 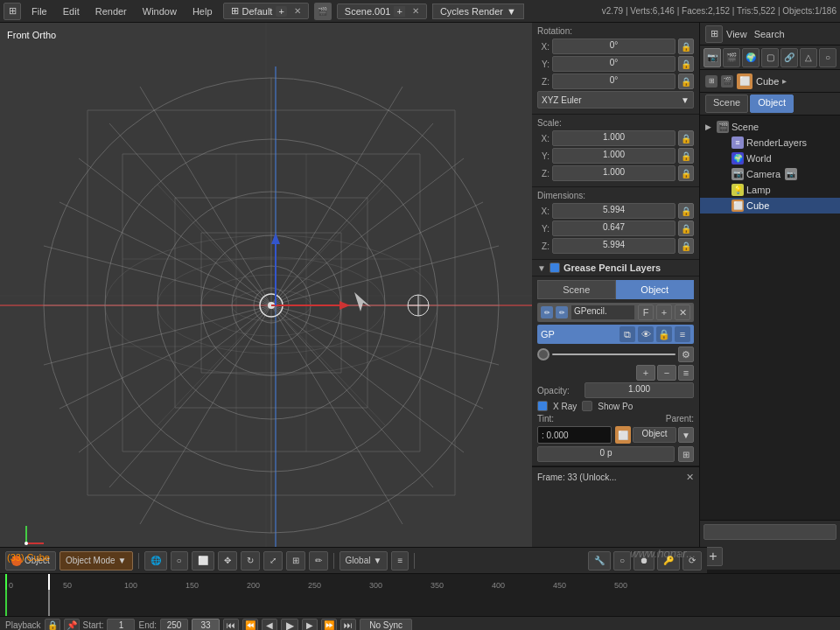 I want to click on tl-pin-btn: 📌, so click(x=72, y=625).